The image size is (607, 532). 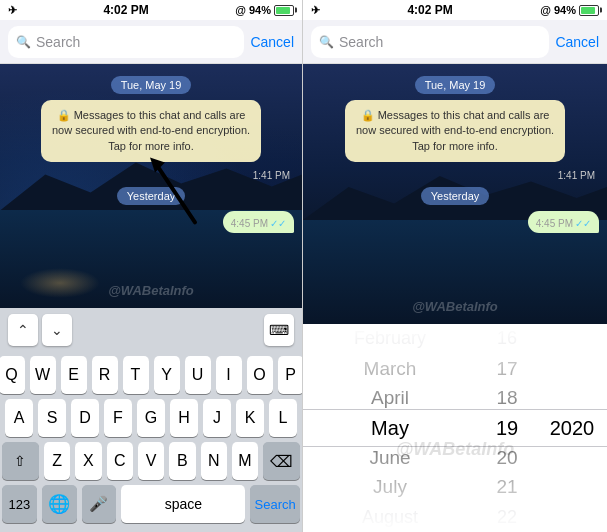 What do you see at coordinates (291, 375) in the screenshot?
I see `key-p: P` at bounding box center [291, 375].